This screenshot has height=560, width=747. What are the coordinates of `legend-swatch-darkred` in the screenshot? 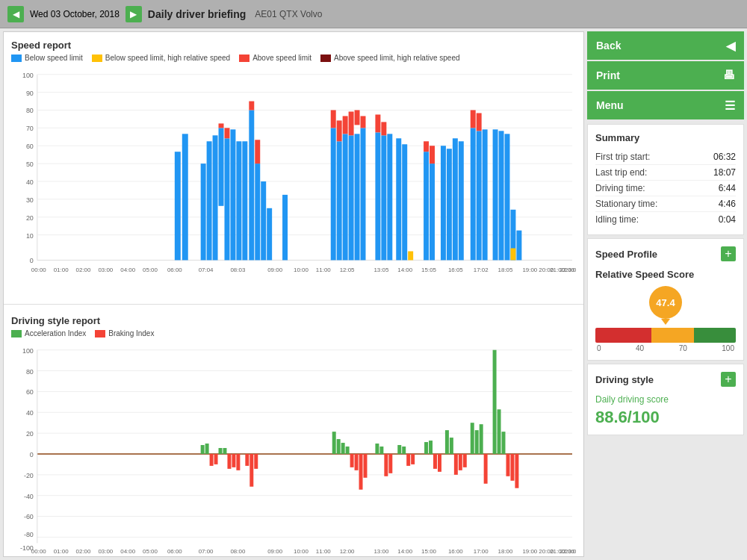 It's located at (326, 58).